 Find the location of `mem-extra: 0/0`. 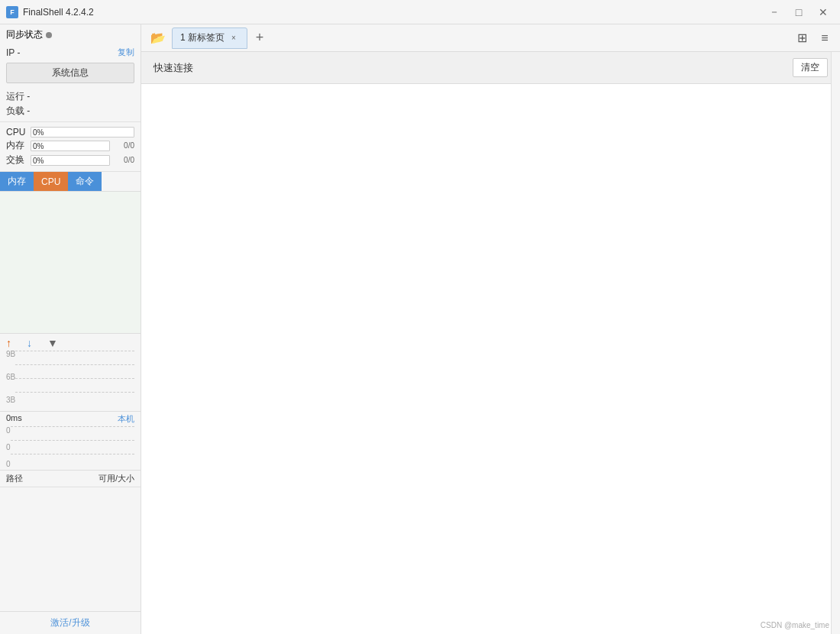

mem-extra: 0/0 is located at coordinates (123, 145).